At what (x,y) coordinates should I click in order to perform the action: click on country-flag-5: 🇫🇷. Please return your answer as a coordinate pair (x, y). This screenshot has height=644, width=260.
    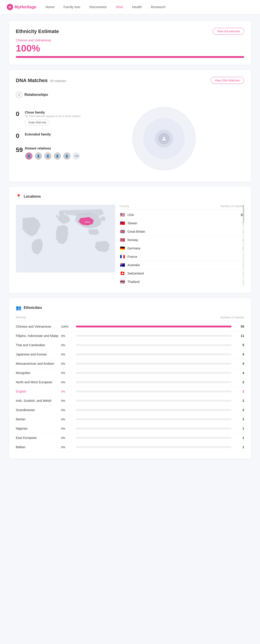
    Looking at the image, I should click on (122, 256).